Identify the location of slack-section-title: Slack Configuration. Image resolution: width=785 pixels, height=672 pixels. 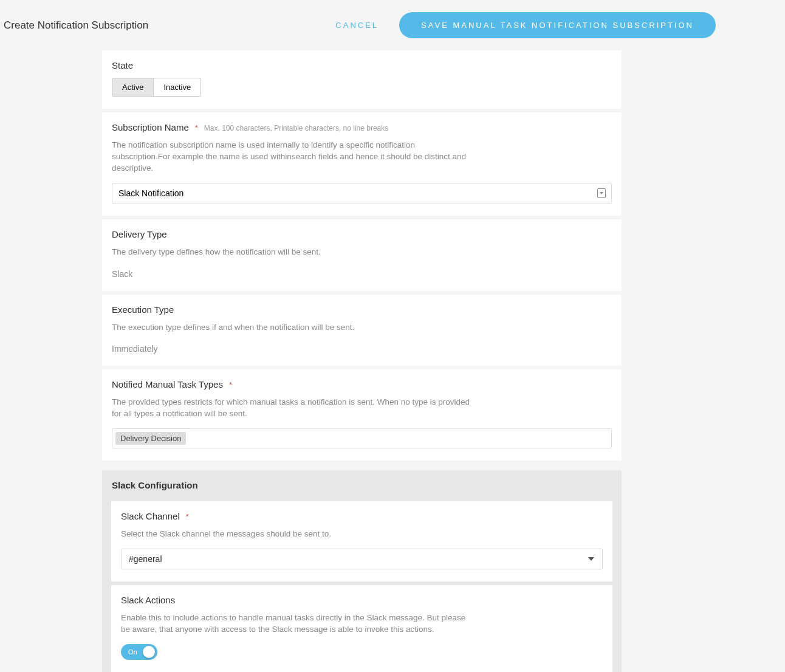
(362, 485).